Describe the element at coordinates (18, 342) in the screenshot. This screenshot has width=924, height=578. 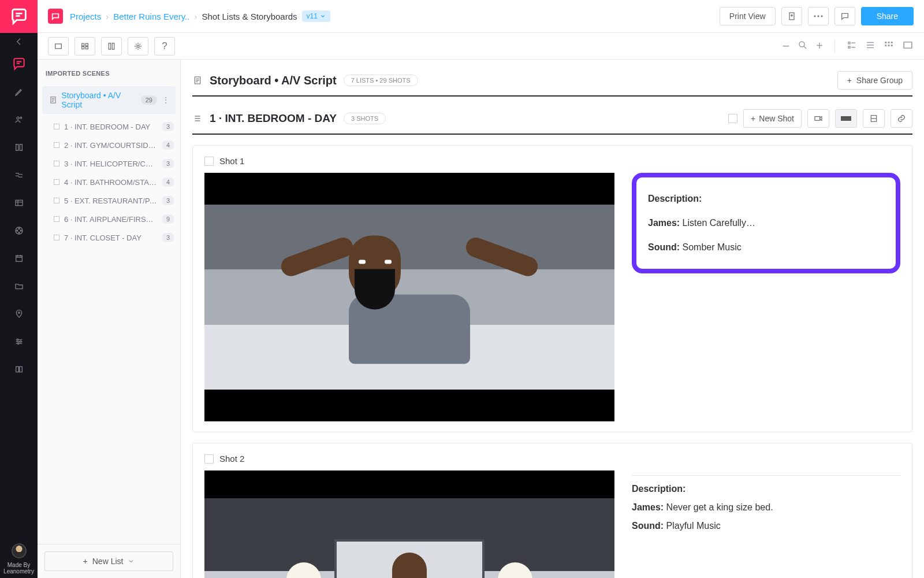
I see `rail-sliders-icon` at that location.